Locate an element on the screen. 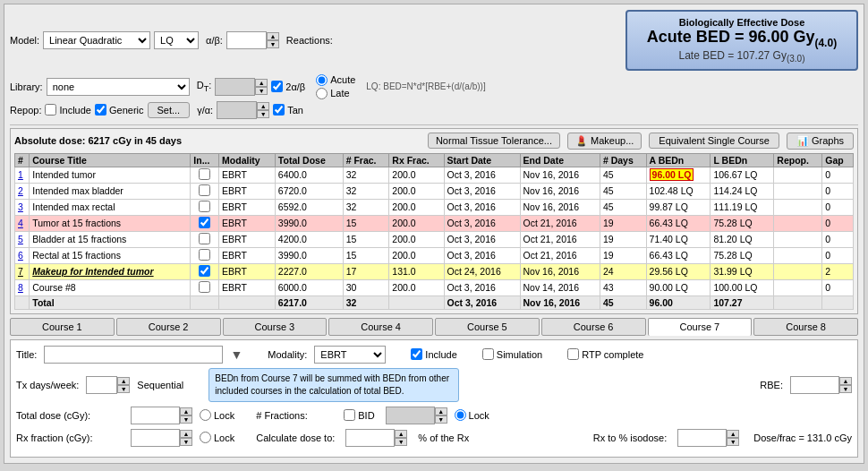 This screenshot has height=471, width=868. detail-row-2: Tx days/week: 5 ▲ ▼ Sequential BEDn from… is located at coordinates (434, 385).